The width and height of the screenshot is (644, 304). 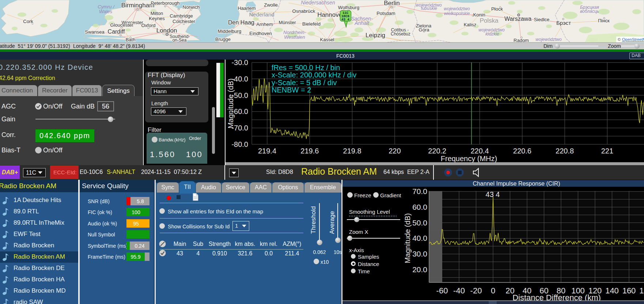 I want to click on svg-text: Nederland, so click(x=262, y=15).